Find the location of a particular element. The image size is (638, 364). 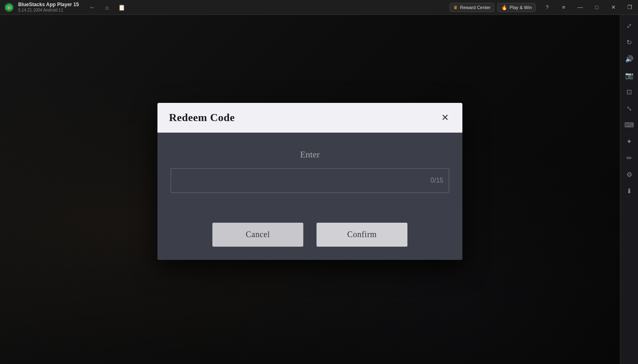

menu-button: ≡ is located at coordinates (564, 7).